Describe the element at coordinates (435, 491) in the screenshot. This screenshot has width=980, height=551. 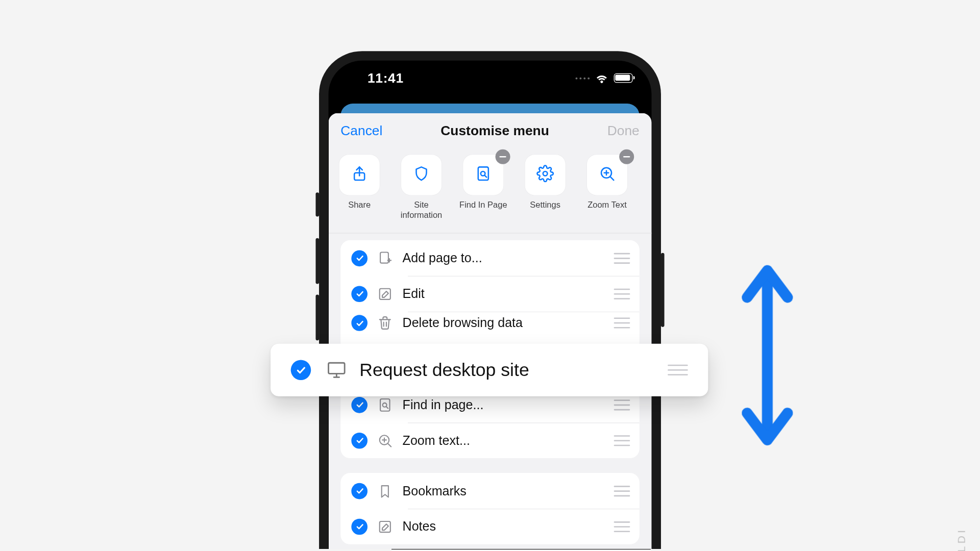
I see `row-label: Bookmarks` at that location.